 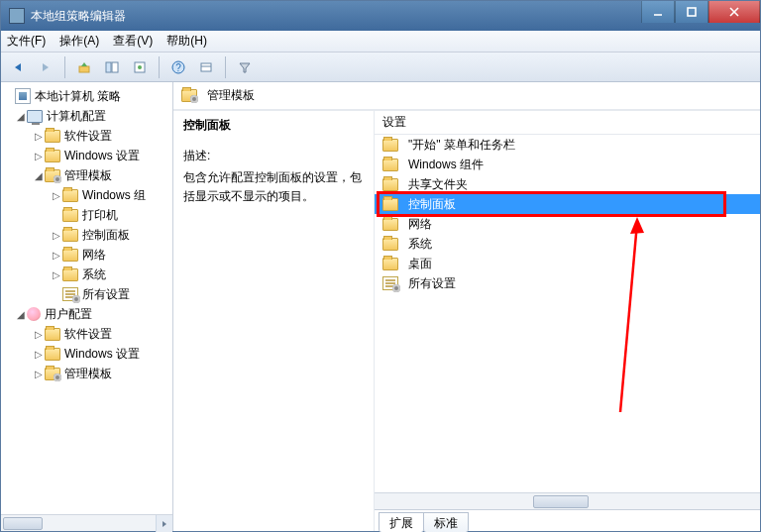 What do you see at coordinates (87, 294) in the screenshot?
I see `tree-all-settings: 所有设置` at bounding box center [87, 294].